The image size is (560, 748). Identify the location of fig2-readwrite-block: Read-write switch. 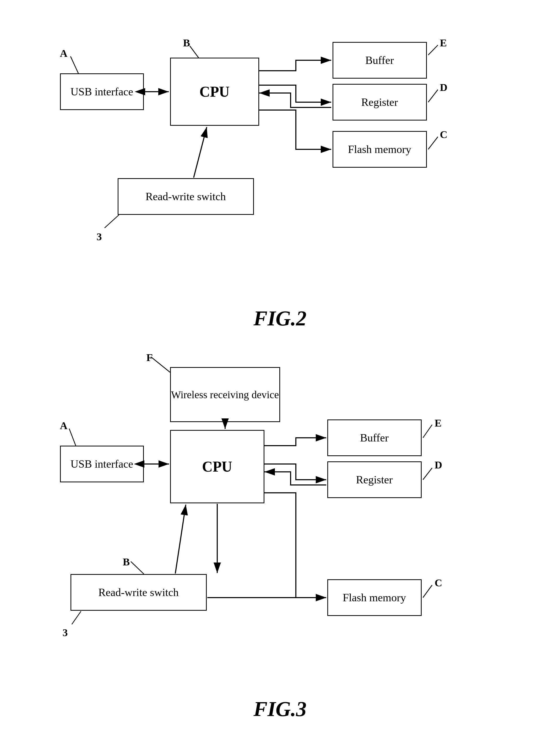
(186, 196).